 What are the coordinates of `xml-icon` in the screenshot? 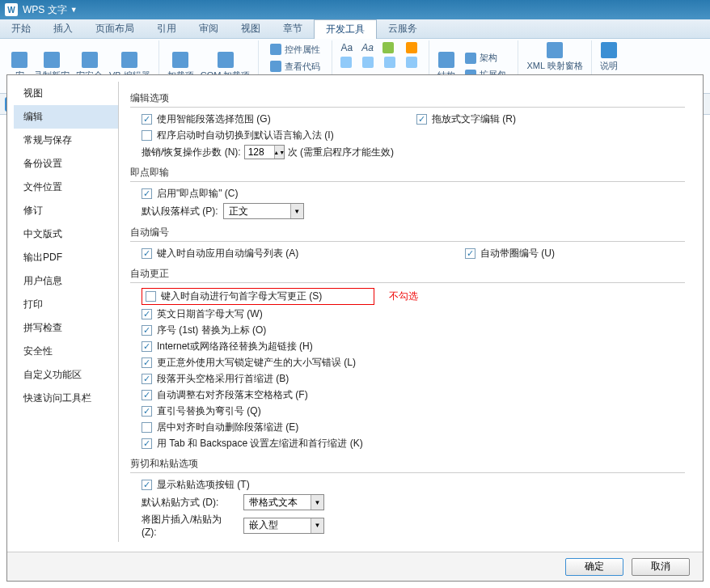 It's located at (555, 50).